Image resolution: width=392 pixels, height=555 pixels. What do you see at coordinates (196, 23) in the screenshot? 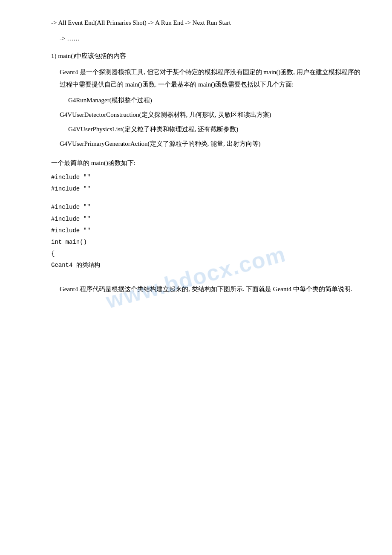
I see `line-arrow-all-event: -> All Event End(All Primaries Shot) -> …` at bounding box center [196, 23].